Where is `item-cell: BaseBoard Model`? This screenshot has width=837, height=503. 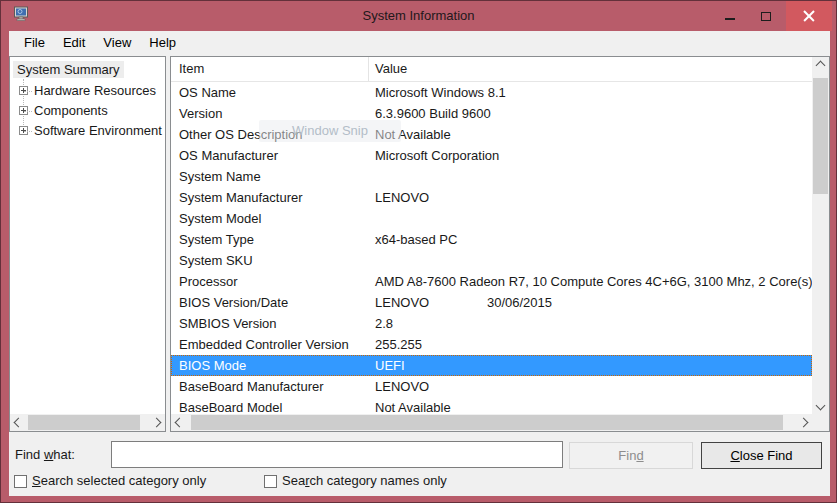
item-cell: BaseBoard Model is located at coordinates (270, 406).